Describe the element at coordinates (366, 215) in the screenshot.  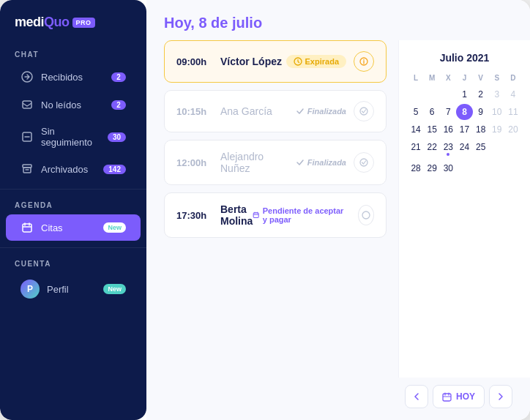
I see `circle-icon` at that location.